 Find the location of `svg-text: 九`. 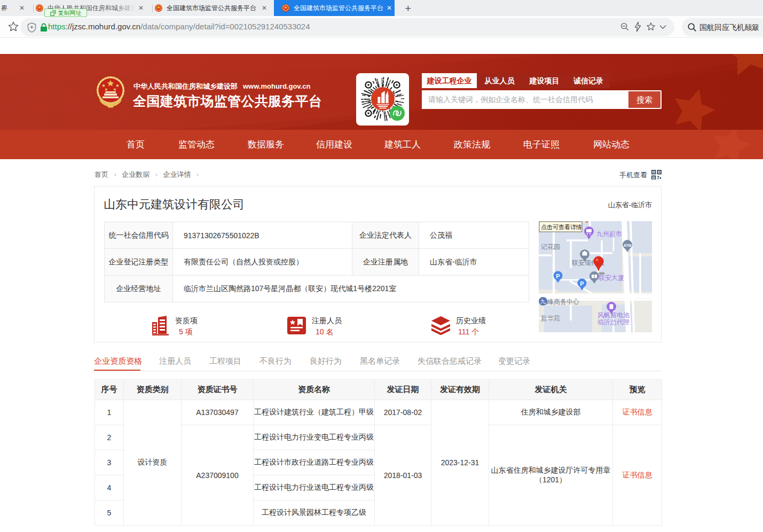

svg-text: 九 is located at coordinates (543, 301).